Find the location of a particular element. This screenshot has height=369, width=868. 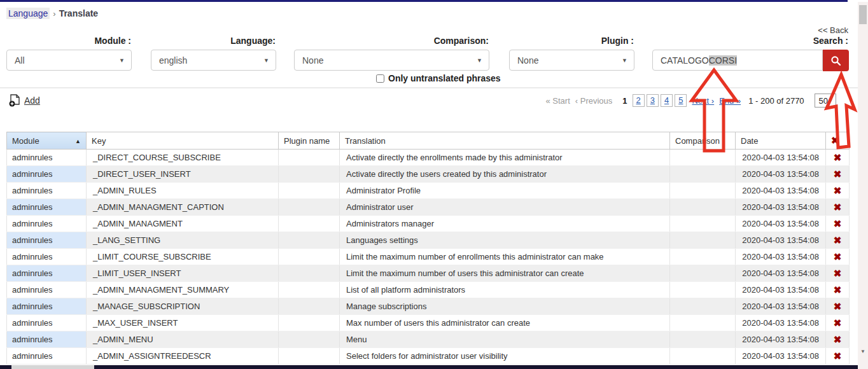

column-header-key: Key is located at coordinates (183, 141).